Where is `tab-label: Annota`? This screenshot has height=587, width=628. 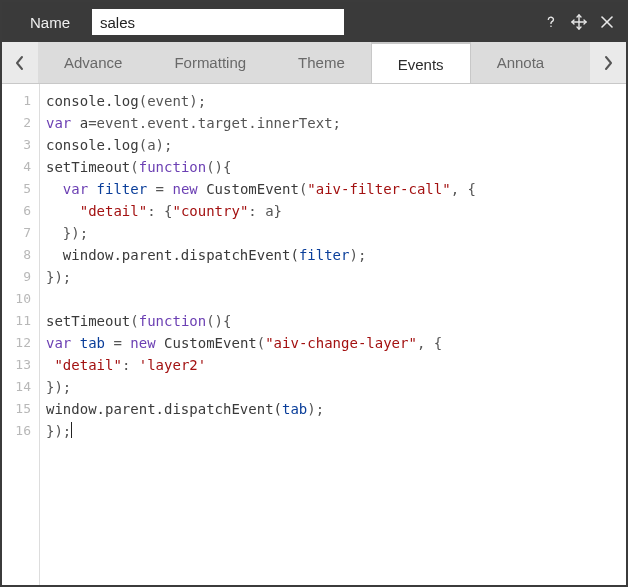 tab-label: Annota is located at coordinates (521, 62).